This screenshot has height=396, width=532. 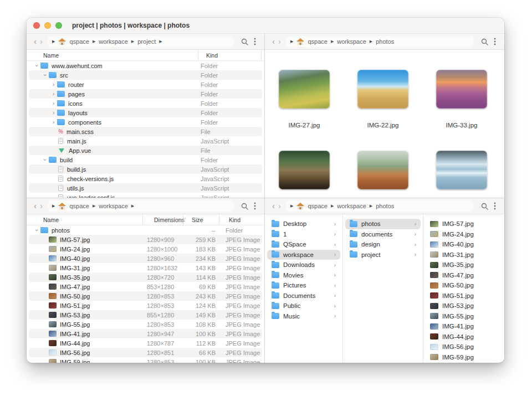 I want to click on tree-row: App.vueFile, so click(x=145, y=151).